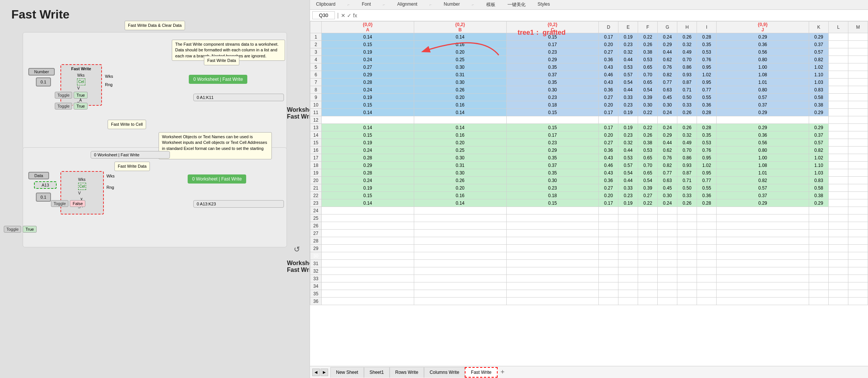 This screenshot has width=868, height=378. I want to click on cell-r15-c1: 0.20, so click(460, 143).